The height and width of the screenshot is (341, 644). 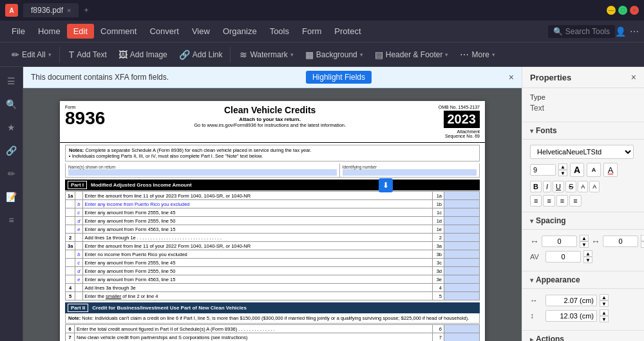 I want to click on more-icon: ⋯, so click(x=634, y=32).